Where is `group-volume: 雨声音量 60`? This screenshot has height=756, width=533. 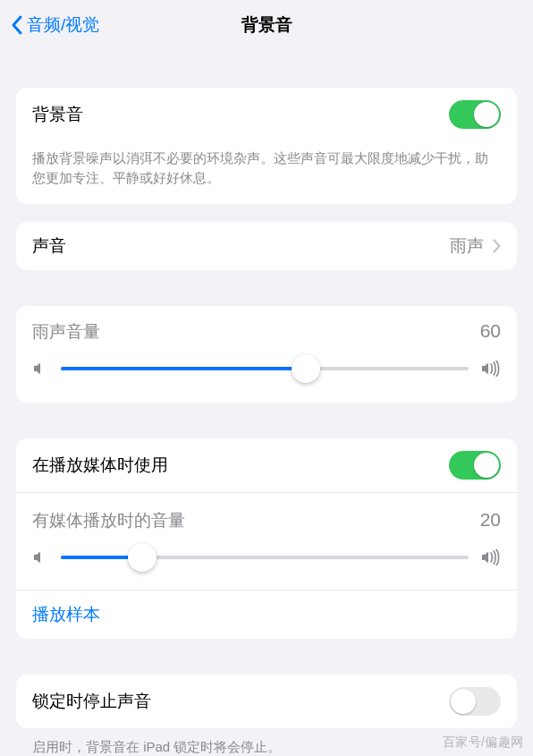 group-volume: 雨声音量 60 is located at coordinates (266, 354).